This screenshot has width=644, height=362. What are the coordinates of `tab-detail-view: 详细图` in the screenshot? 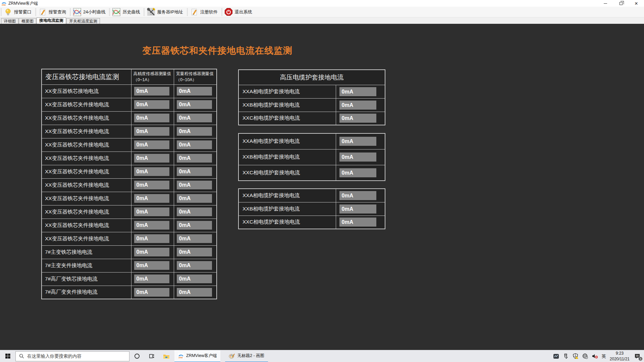 It's located at (10, 21).